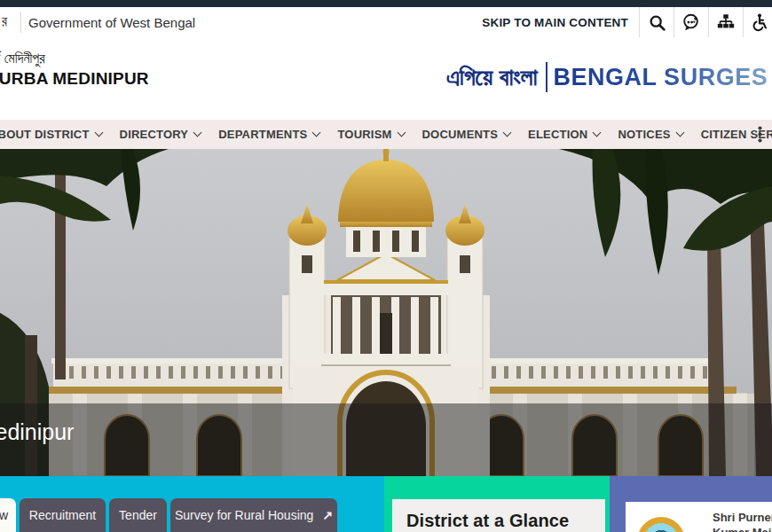 The image size is (772, 532). What do you see at coordinates (644, 135) in the screenshot?
I see `nav-label: NOTICES` at bounding box center [644, 135].